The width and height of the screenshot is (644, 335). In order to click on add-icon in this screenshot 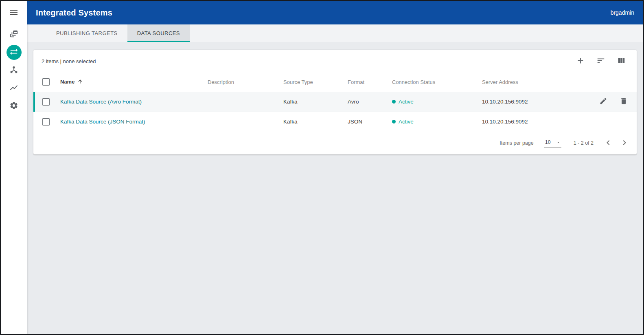, I will do `click(580, 61)`.